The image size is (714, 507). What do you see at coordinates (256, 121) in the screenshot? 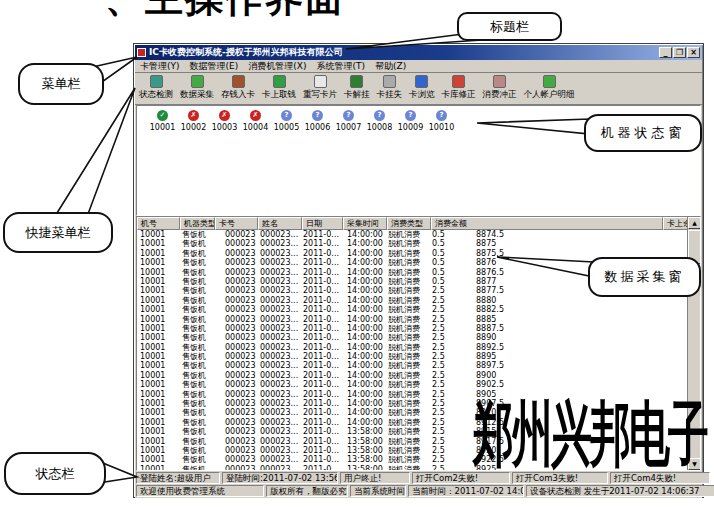
I see `machine-status-item: ✗ 10004` at bounding box center [256, 121].